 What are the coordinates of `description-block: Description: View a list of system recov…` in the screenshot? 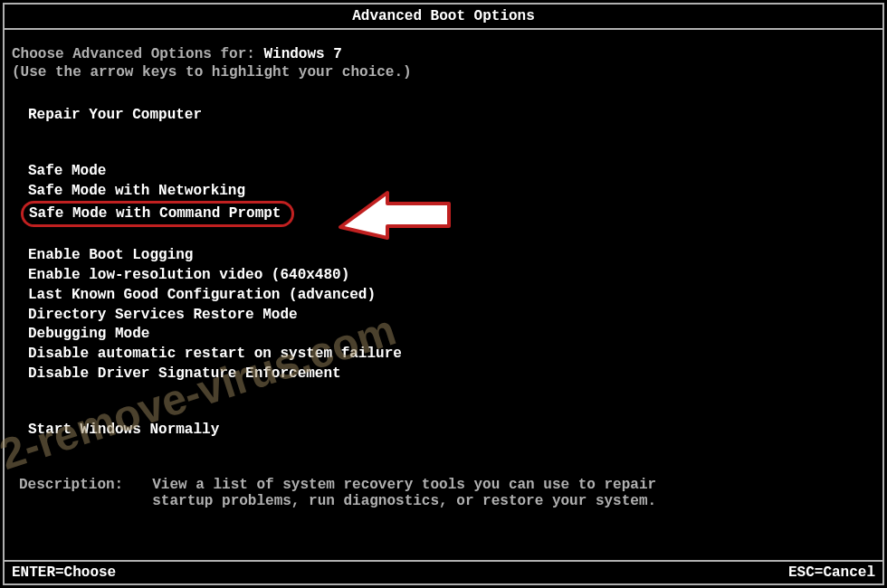 It's located at (444, 493).